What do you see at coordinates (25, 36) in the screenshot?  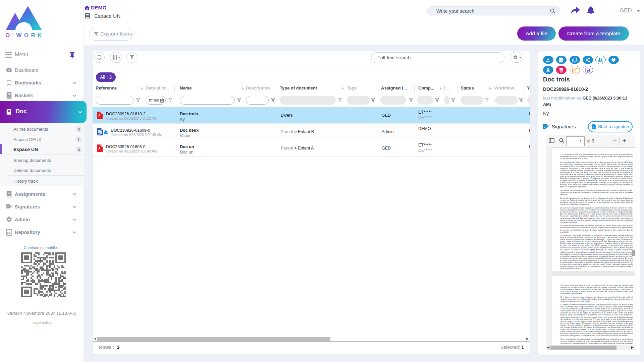 I see `svg-text: O'WORK` at bounding box center [25, 36].